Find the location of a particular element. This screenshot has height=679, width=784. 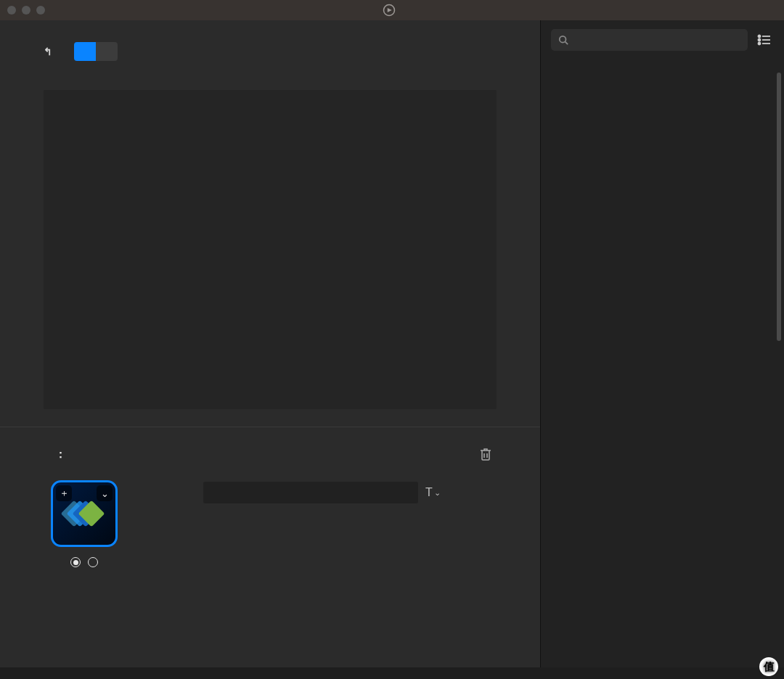

title-input is located at coordinates (311, 493).